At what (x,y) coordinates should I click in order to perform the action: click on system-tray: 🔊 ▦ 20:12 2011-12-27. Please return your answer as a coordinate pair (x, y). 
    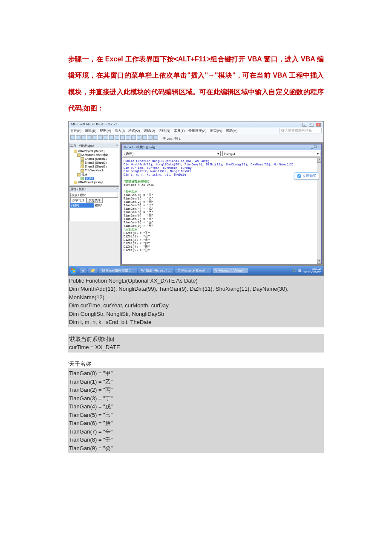
    Looking at the image, I should click on (308, 271).